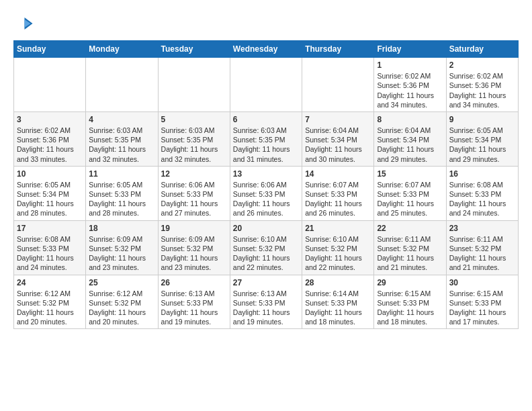  I want to click on daylight-text: Daylight: 11 hours and 19 minutes., so click(262, 317).